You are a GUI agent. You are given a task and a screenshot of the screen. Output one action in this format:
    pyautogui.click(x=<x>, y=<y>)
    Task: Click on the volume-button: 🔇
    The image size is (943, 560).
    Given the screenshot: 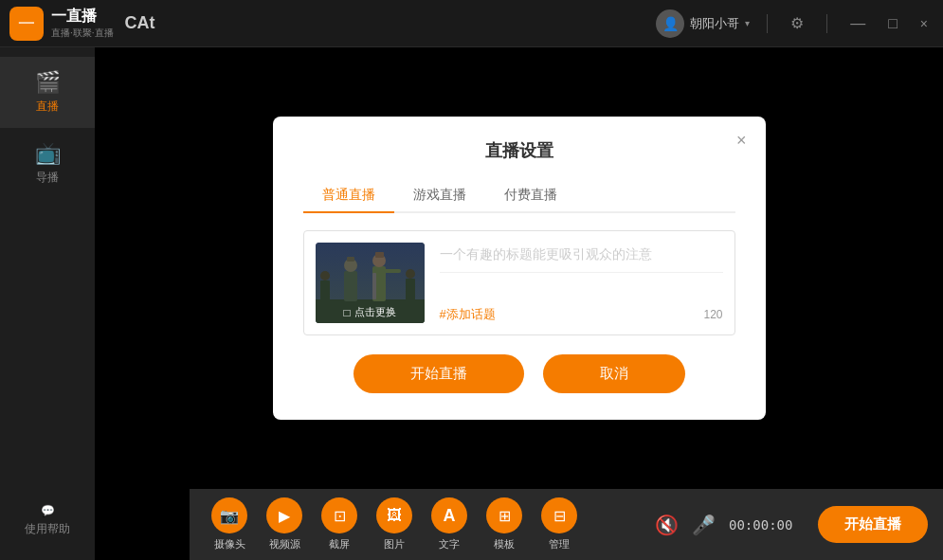 What is the action you would take?
    pyautogui.click(x=667, y=525)
    